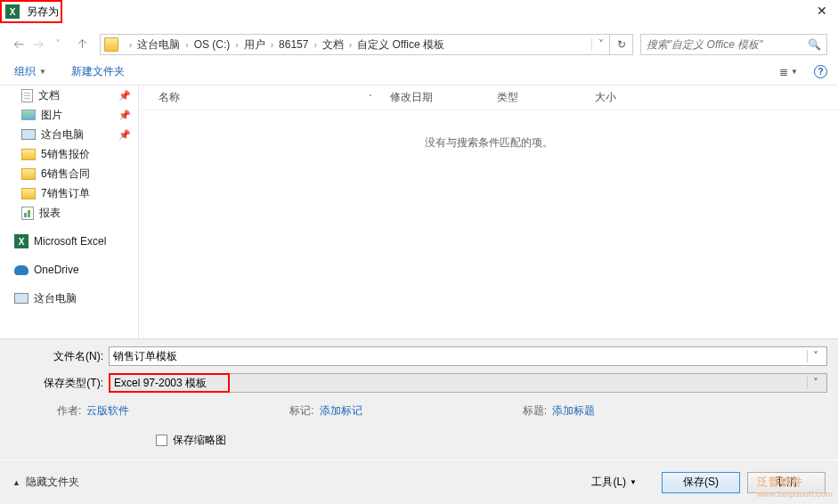 This screenshot has width=838, height=504. I want to click on sidebar-item-folder: 6销售合同, so click(69, 174).